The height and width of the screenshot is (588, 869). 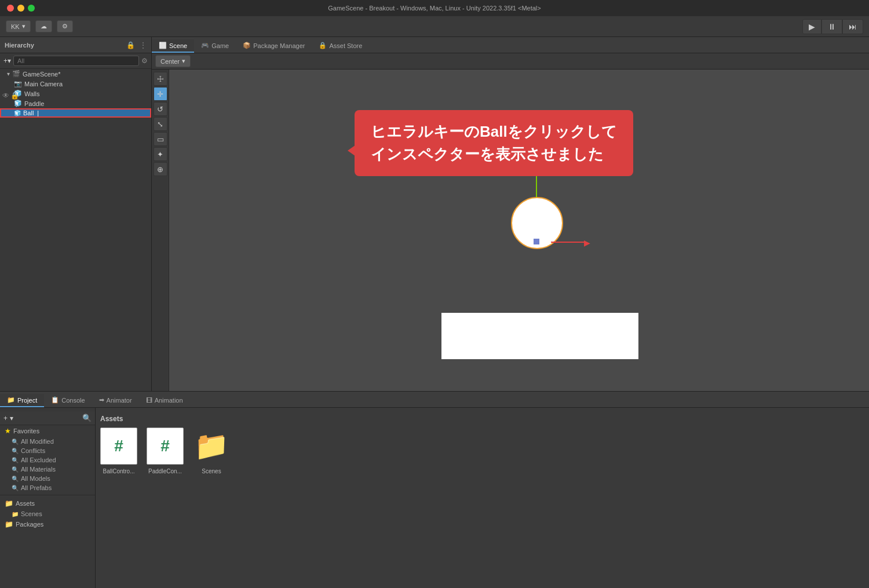 I want to click on collab-button: ☁, so click(x=44, y=27).